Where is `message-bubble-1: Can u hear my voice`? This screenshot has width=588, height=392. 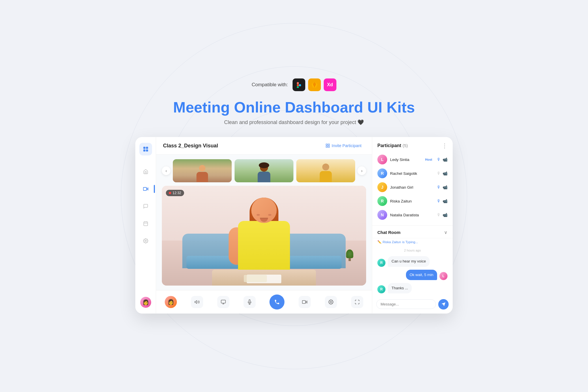
message-bubble-1: Can u hear my voice is located at coordinates (409, 261).